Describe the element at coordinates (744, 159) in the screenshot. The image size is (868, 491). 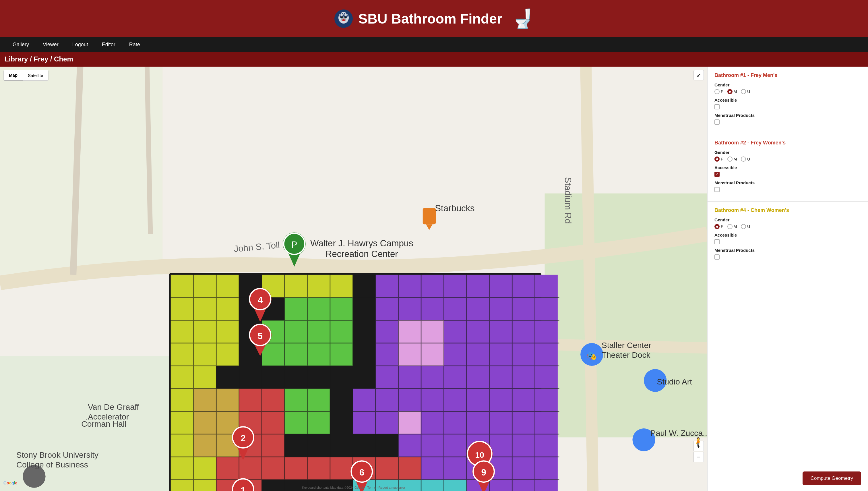
I see `bathroom-2-radio-u` at that location.